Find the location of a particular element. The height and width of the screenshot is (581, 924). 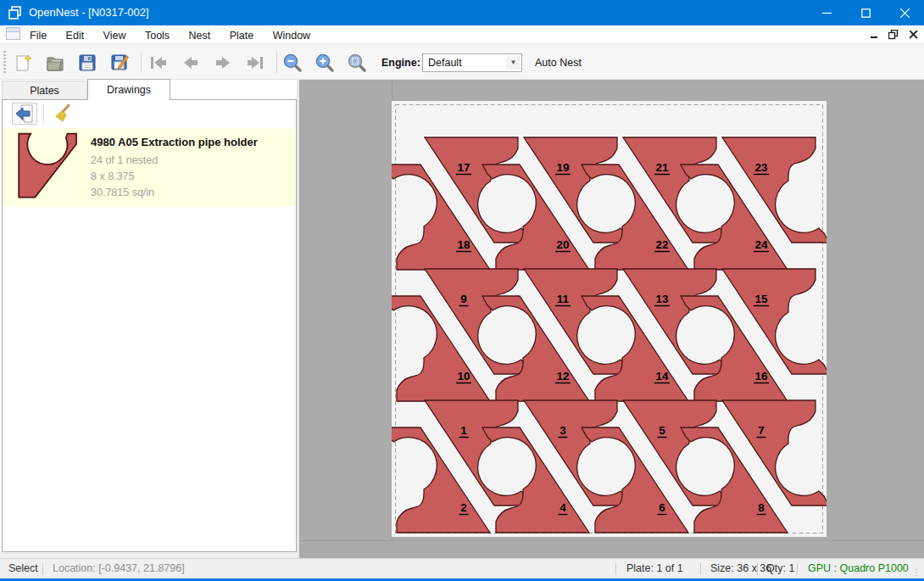

drawing-area: 30.7815 sq/in is located at coordinates (122, 193).